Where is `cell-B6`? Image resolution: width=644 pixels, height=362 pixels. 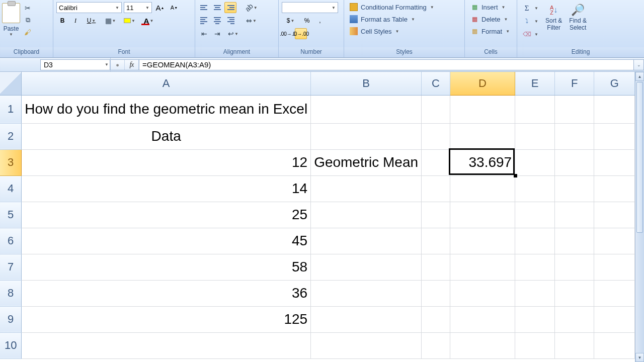
cell-B6 is located at coordinates (366, 241).